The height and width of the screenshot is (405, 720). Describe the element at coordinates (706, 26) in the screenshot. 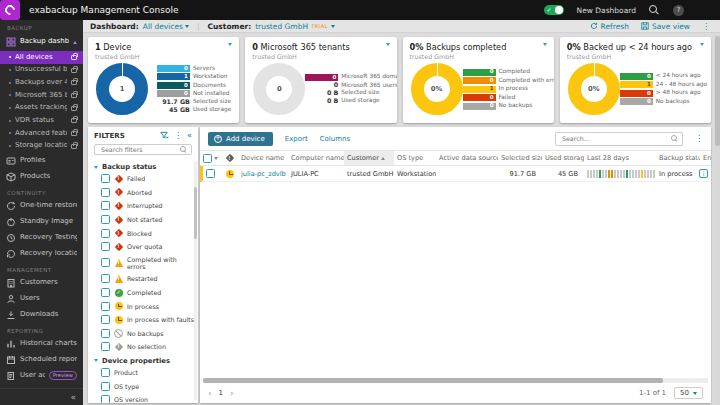

I see `more-options-icon: ⋮` at that location.